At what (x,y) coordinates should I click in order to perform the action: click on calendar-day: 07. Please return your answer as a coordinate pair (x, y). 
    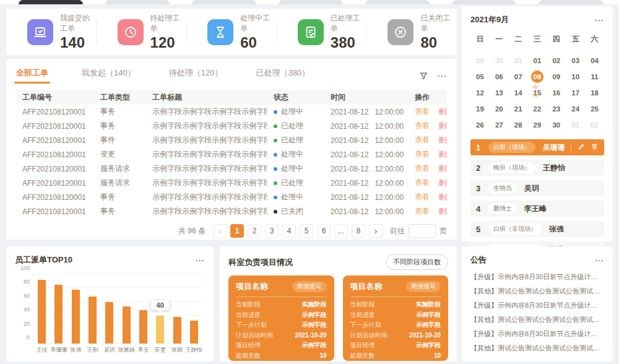
    Looking at the image, I should click on (519, 77).